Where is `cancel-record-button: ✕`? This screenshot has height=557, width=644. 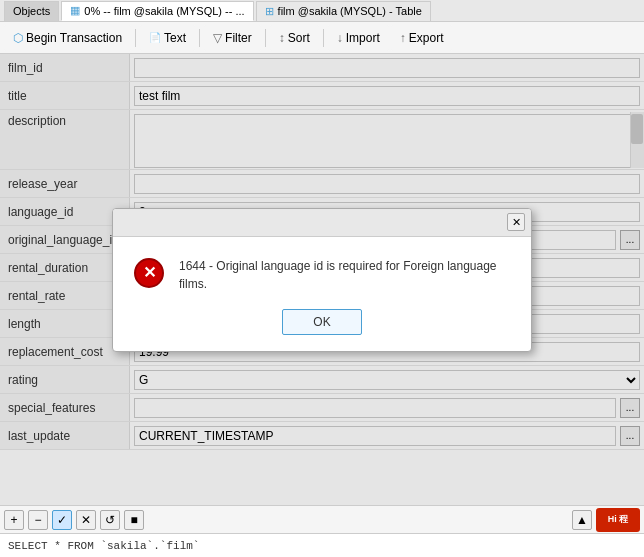 cancel-record-button: ✕ is located at coordinates (86, 520).